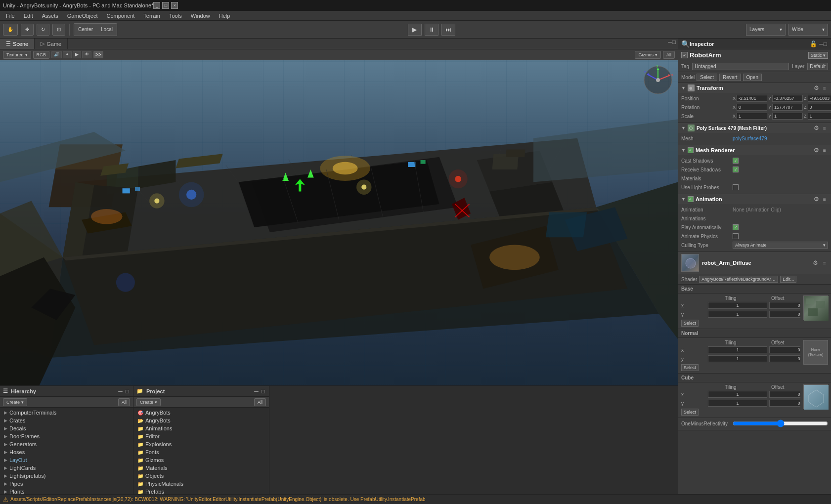 The image size is (831, 504). What do you see at coordinates (825, 128) in the screenshot?
I see `mesh-filter-menu: ≡` at bounding box center [825, 128].